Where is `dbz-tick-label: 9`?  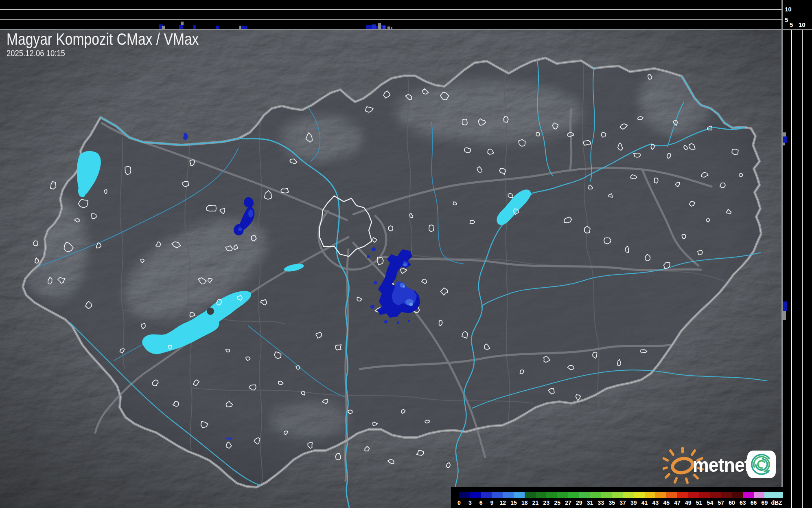 dbz-tick-label: 9 is located at coordinates (492, 503).